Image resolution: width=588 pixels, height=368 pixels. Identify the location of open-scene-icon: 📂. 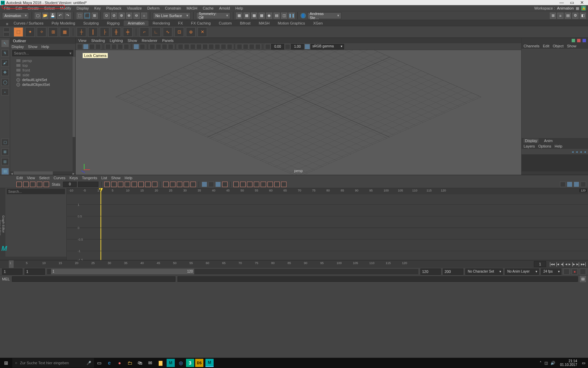
(45, 16).